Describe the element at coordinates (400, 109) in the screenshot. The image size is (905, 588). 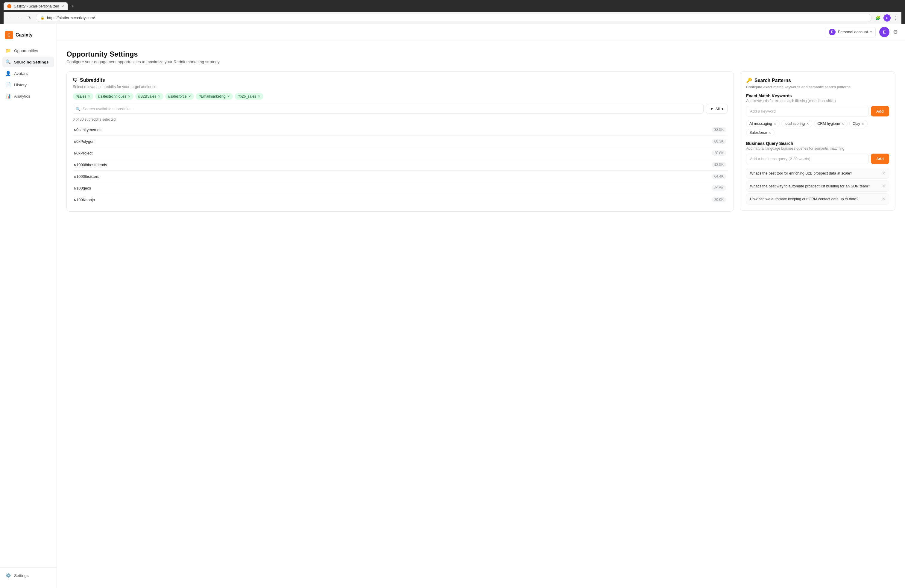
I see `subreddits-search-bar: 🔍 ▼ All ▾` at that location.